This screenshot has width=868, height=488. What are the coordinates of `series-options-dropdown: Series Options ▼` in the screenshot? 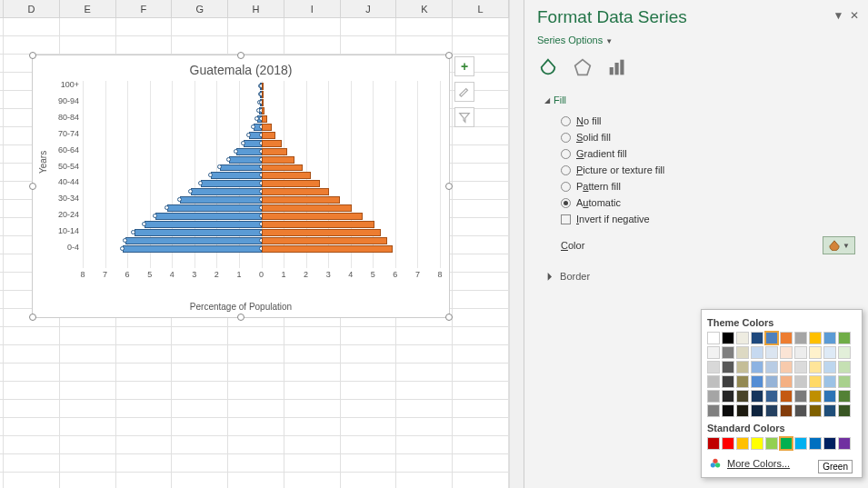 It's located at (696, 40).